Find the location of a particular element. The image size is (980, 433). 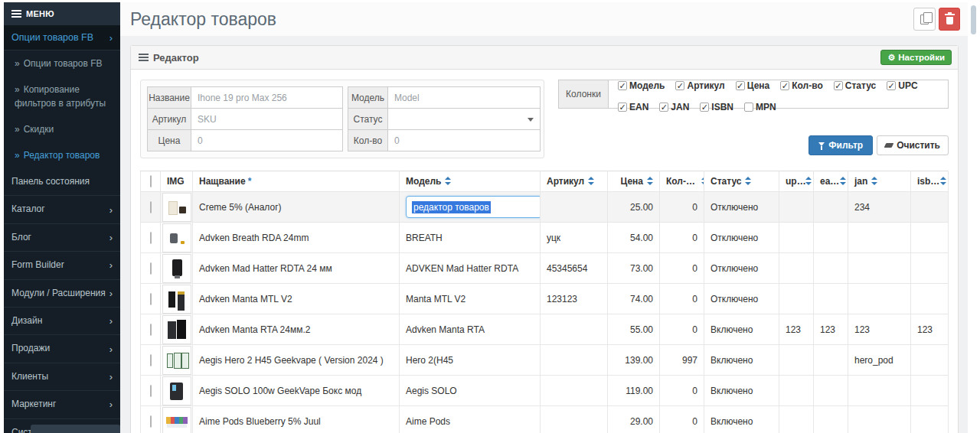

cell-isbn: 123 is located at coordinates (929, 330).